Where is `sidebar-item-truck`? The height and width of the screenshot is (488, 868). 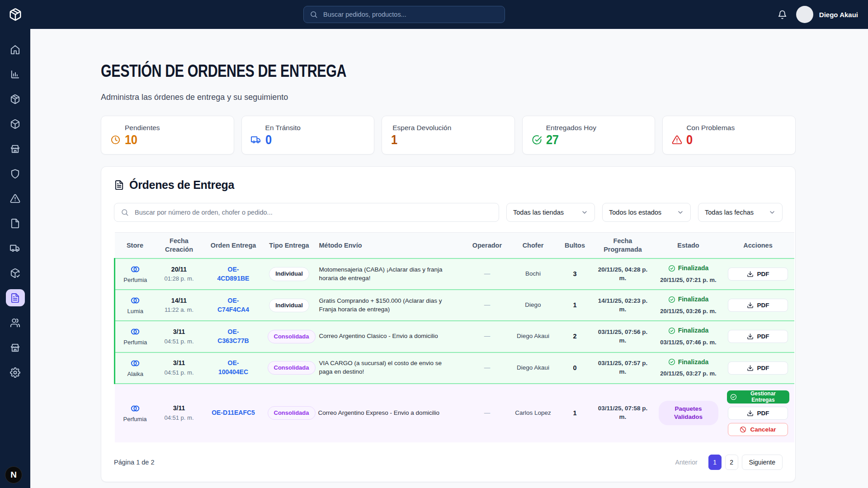 sidebar-item-truck is located at coordinates (15, 248).